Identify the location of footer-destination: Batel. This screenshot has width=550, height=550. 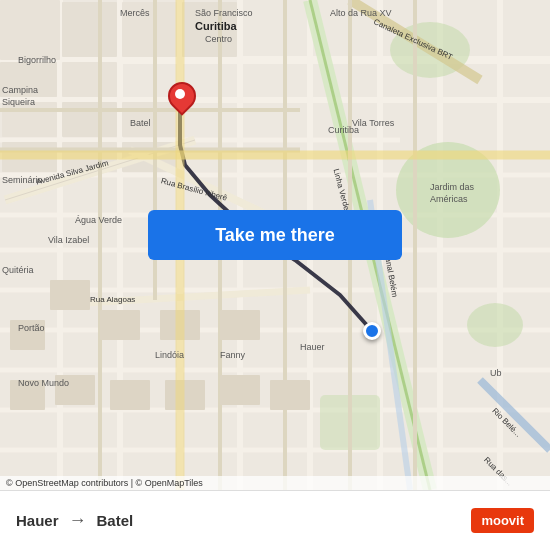
(116, 520).